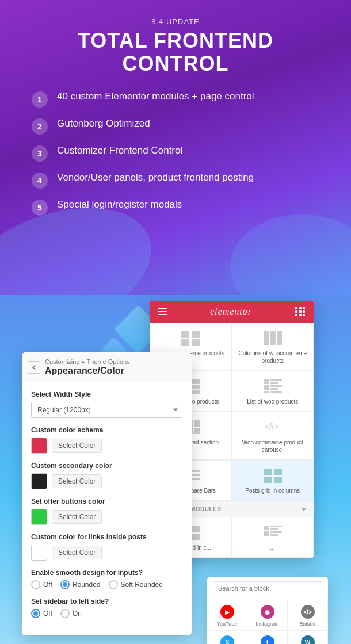  I want to click on secondary-color-swatch, so click(39, 481).